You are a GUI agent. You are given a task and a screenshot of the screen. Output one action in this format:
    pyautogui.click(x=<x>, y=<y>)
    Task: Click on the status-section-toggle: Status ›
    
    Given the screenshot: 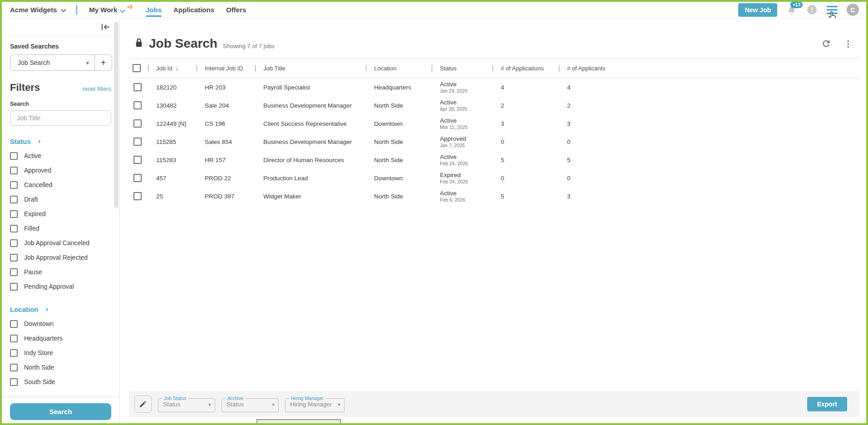 What is the action you would take?
    pyautogui.click(x=61, y=141)
    